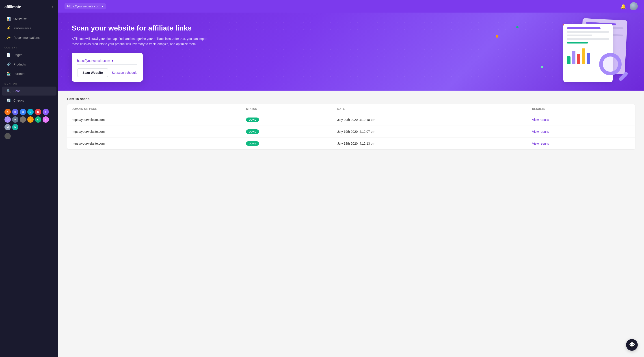 This screenshot has width=644, height=357. Describe the element at coordinates (623, 76) in the screenshot. I see `magnifier-handle` at that location.